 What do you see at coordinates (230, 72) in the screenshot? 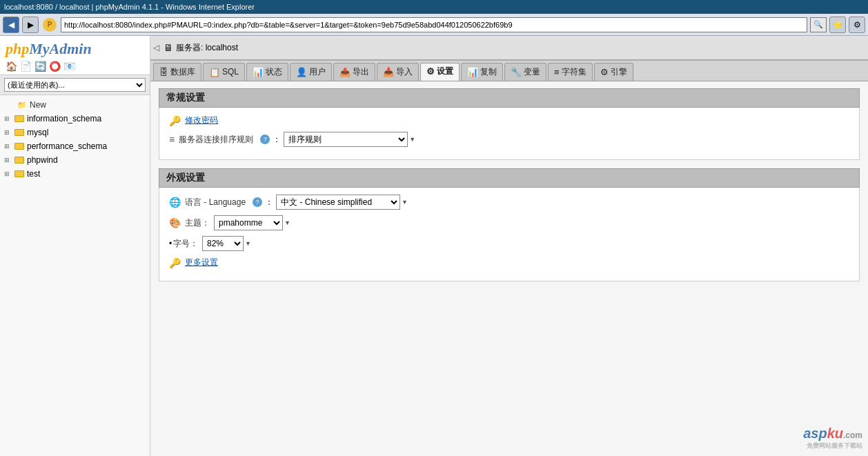
I see `tab-sql-label: SQL` at bounding box center [230, 72].